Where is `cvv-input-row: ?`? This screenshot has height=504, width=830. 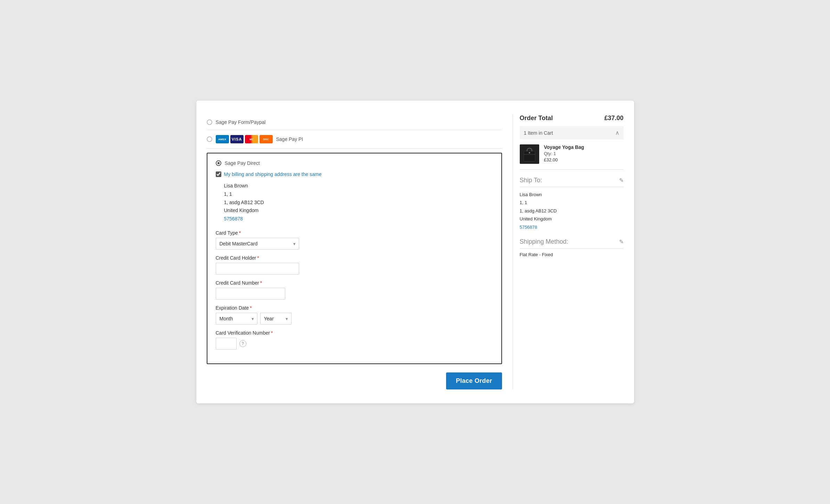
cvv-input-row: ? is located at coordinates (354, 344).